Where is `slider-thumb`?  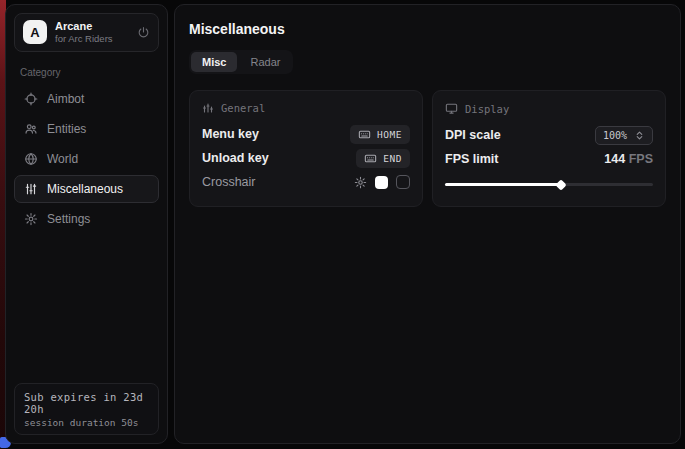
slider-thumb is located at coordinates (562, 184).